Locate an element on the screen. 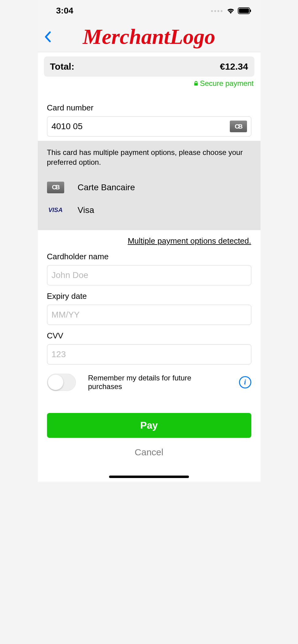 The height and width of the screenshot is (644, 298). card-number-label: Card number is located at coordinates (149, 108).